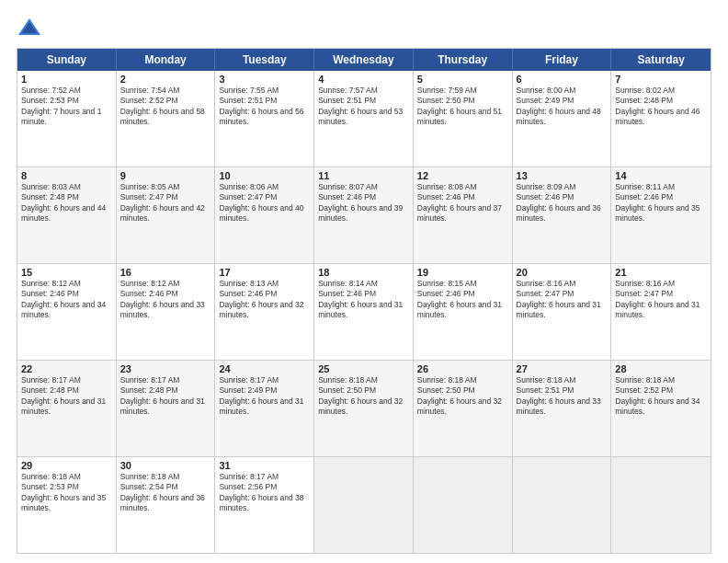  Describe the element at coordinates (67, 60) in the screenshot. I see `header-sunday: Sunday` at that location.